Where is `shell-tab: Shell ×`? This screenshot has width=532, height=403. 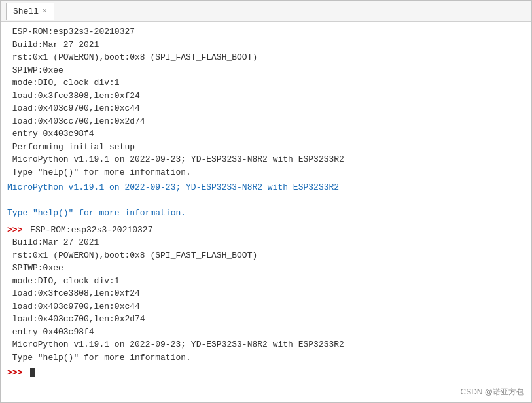
shell-tab: Shell × is located at coordinates (30, 11).